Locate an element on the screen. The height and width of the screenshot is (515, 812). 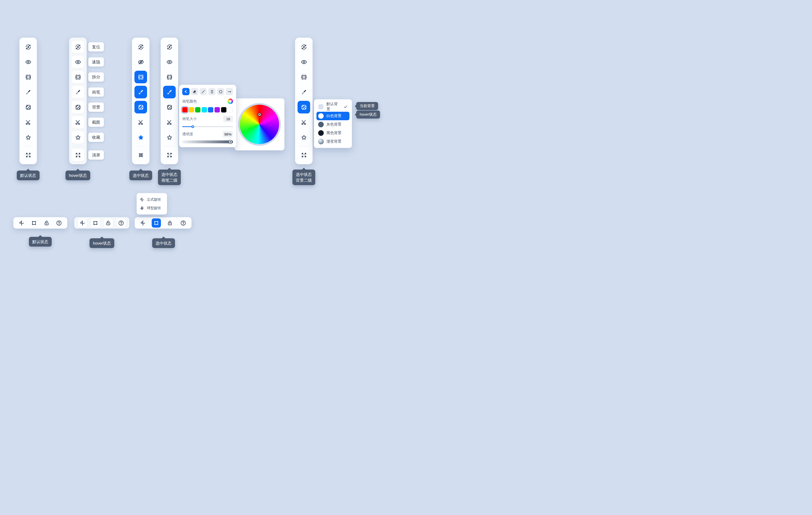
toolbar-selected-state is located at coordinates (141, 101).